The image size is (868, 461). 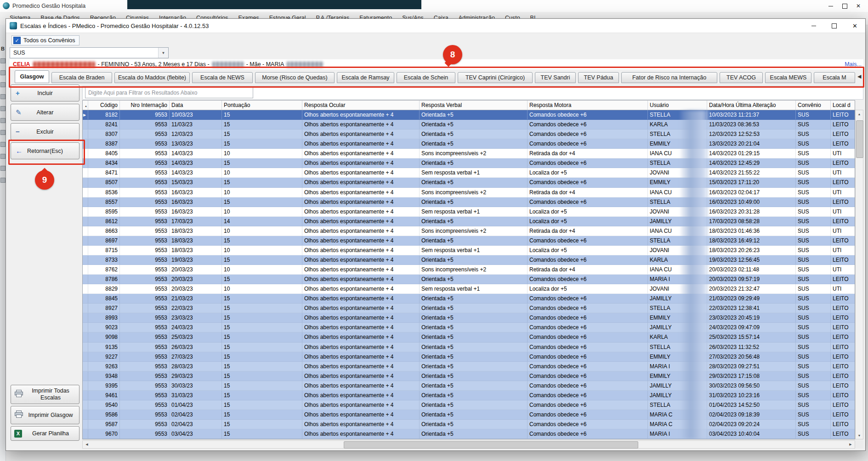 I want to click on horizontal-scrollbar: ◀ ▶, so click(x=469, y=444).